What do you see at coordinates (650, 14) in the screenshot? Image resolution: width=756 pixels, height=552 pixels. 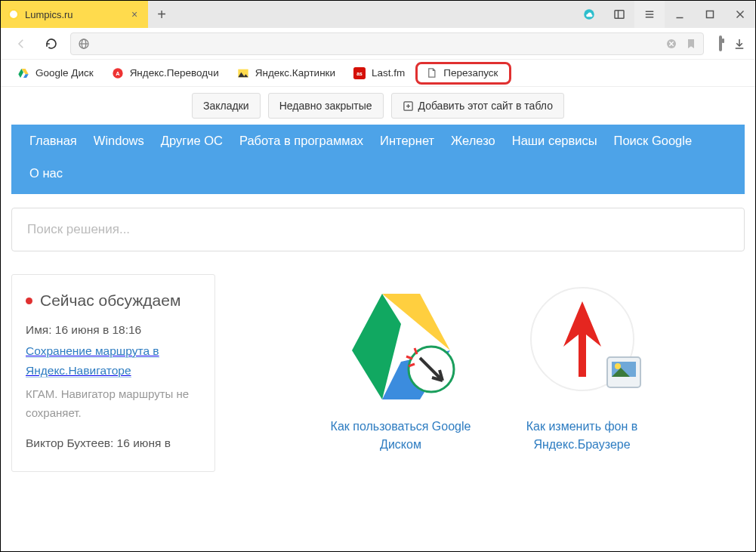 I see `menu-icon` at bounding box center [650, 14].